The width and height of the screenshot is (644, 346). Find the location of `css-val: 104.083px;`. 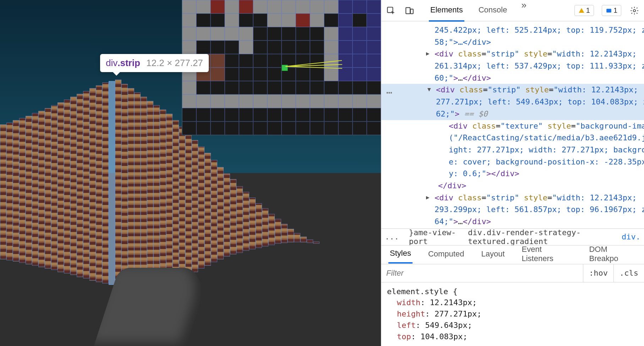

css-val: 104.083px; is located at coordinates (444, 337).